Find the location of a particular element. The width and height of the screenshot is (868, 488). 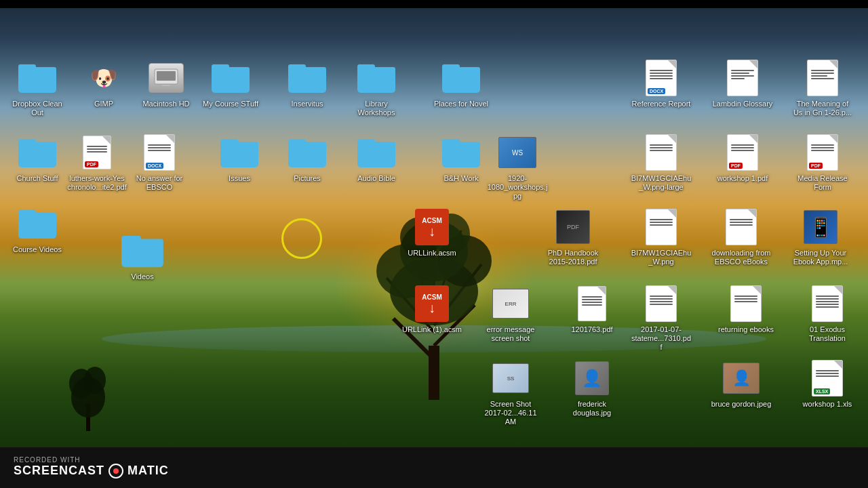

icon-lambdin-glossary: Lambdin Glossary is located at coordinates (743, 84).